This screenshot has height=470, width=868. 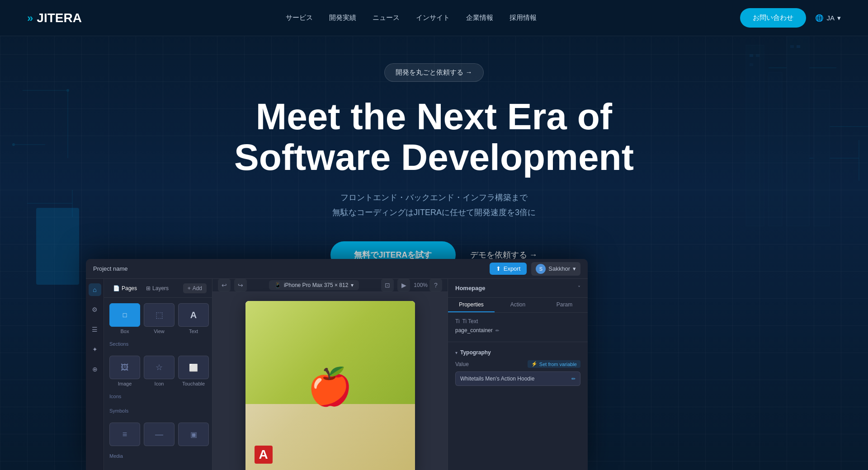 What do you see at coordinates (95, 369) in the screenshot?
I see `sidebar-connect-icon: ⊕` at bounding box center [95, 369].